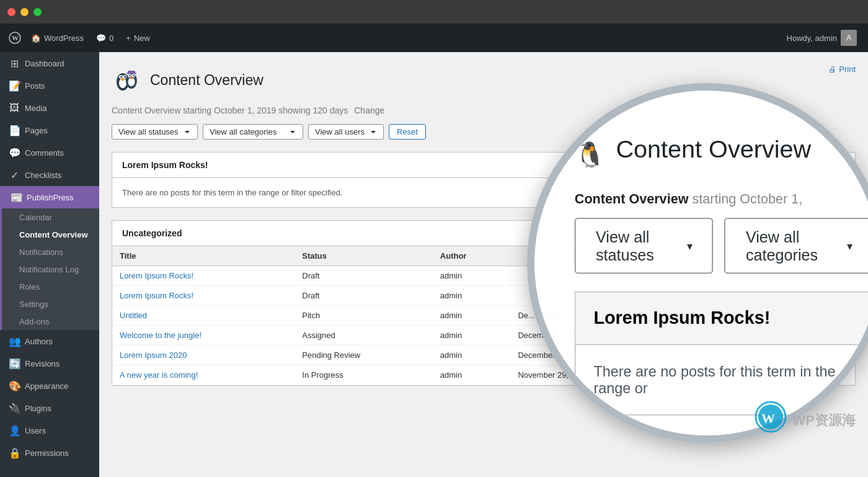  What do you see at coordinates (14, 341) in the screenshot?
I see `authors-icon: 👥` at bounding box center [14, 341].